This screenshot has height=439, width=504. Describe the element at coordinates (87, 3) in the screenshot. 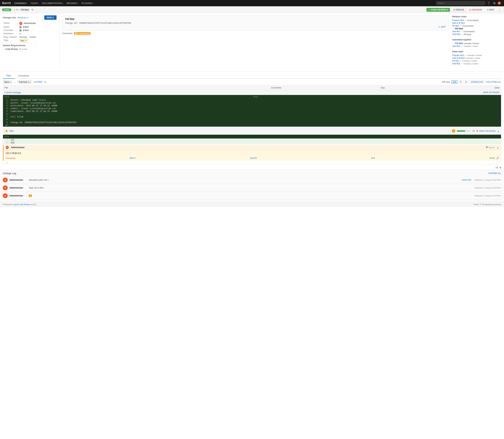

I see `nav-plugins: PLUGINS ▾` at that location.